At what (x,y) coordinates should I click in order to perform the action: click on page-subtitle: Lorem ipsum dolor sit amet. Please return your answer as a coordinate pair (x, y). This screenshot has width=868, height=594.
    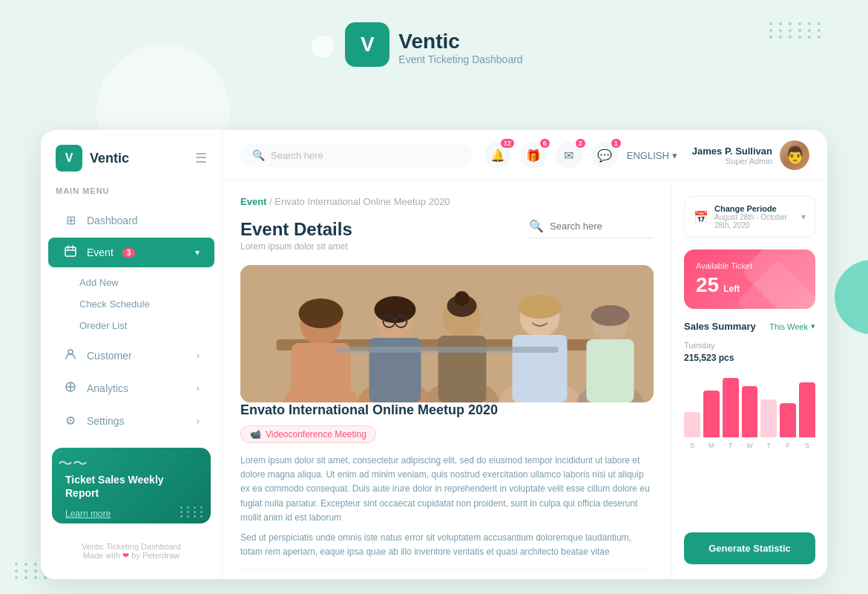
    Looking at the image, I should click on (297, 247).